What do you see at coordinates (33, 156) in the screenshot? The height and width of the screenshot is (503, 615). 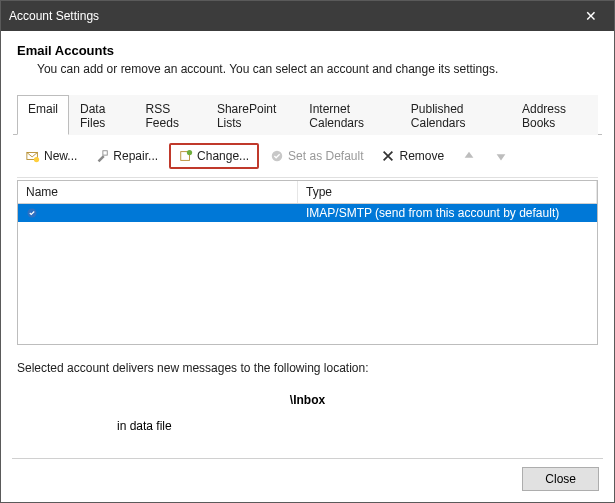 I see `envelope-new-icon` at bounding box center [33, 156].